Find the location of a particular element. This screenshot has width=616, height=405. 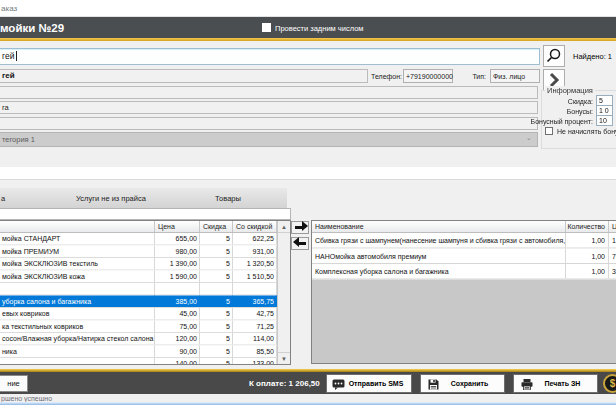

service-filter-input is located at coordinates (146, 214).